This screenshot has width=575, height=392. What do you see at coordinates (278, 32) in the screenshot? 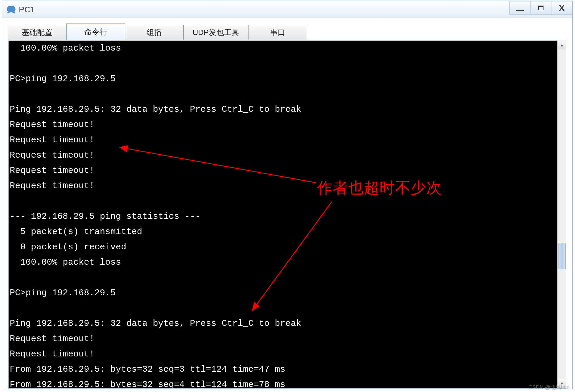
I see `tab-serial: 串口` at bounding box center [278, 32].